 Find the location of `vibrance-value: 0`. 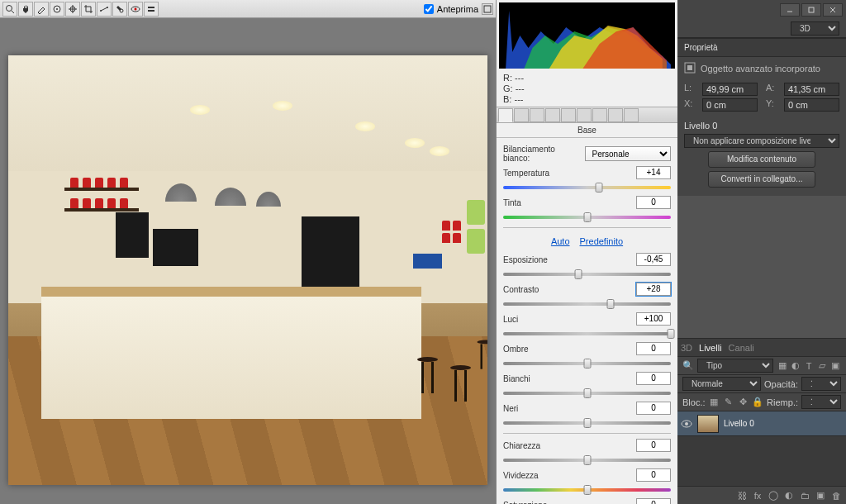

vibrance-value: 0 is located at coordinates (654, 475).